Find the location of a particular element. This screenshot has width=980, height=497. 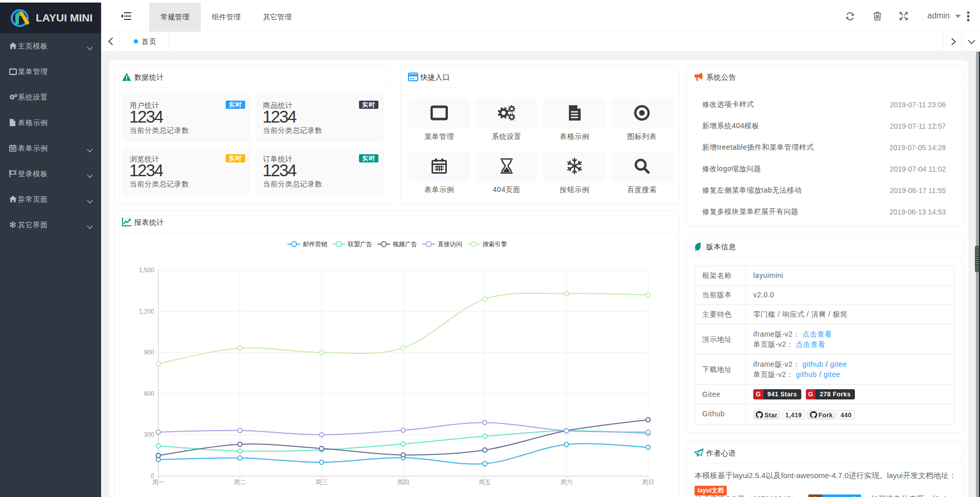

svg-text: 直接访问 is located at coordinates (450, 244).